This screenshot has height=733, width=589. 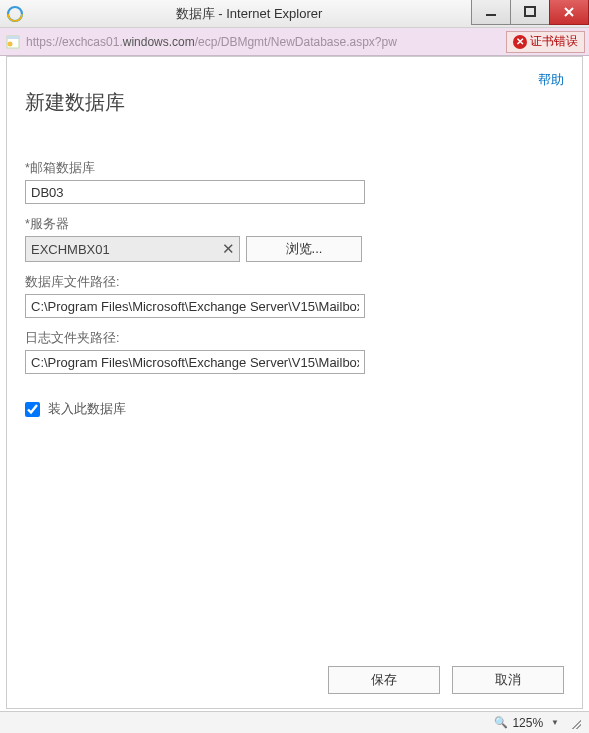 I want to click on zoom-icon: 🔍, so click(x=501, y=722).